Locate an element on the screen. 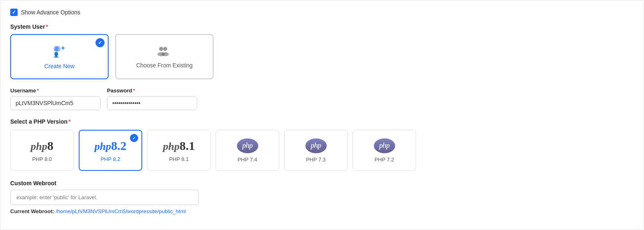 The image size is (644, 230). create-new-card: 👤 + Create New is located at coordinates (59, 57).